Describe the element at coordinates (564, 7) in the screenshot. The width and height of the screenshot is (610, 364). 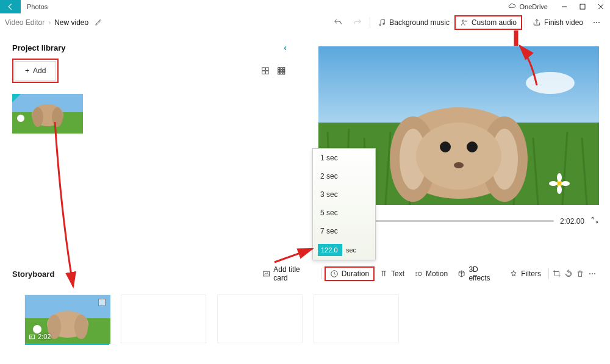
I see `minimize-button` at that location.